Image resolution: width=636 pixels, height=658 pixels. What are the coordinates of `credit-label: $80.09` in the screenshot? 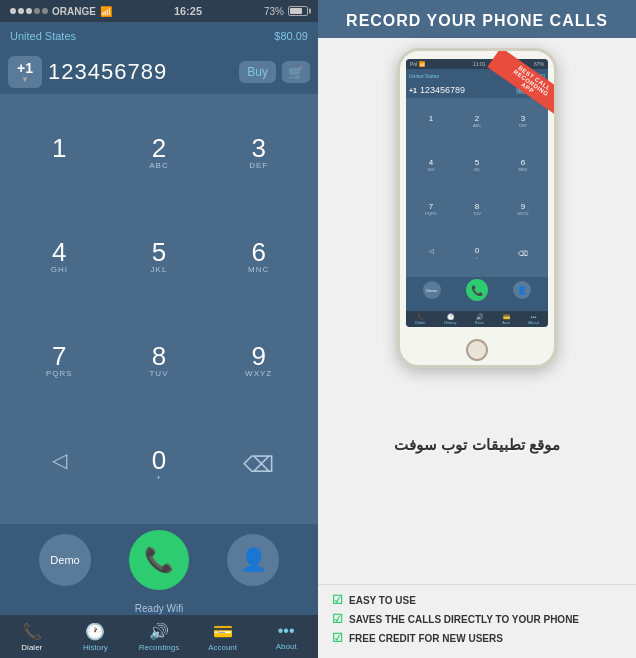 It's located at (291, 36).